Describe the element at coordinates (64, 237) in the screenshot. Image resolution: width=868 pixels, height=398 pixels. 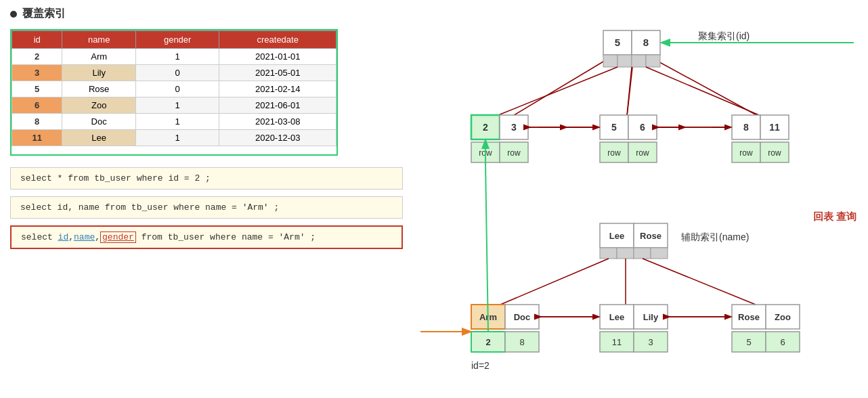
I see `sql3-id: id` at that location.